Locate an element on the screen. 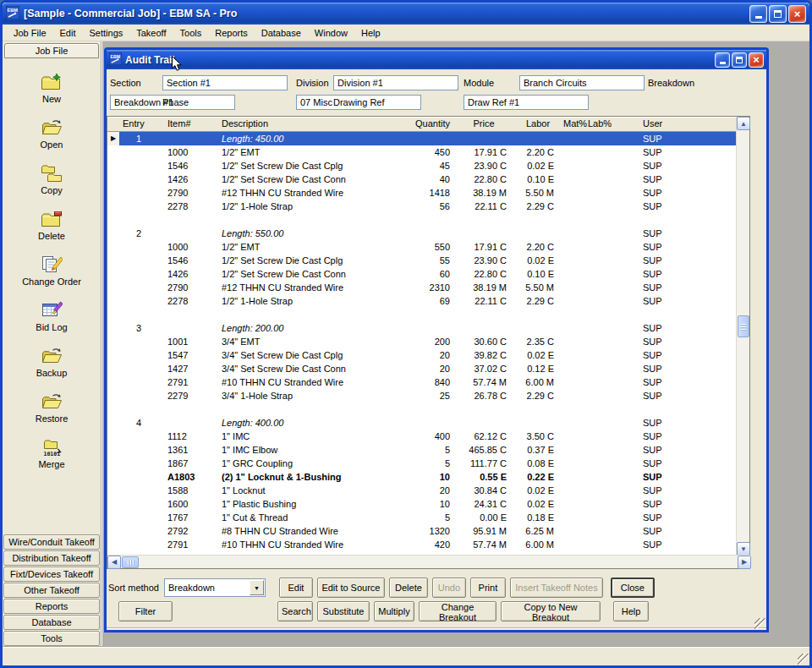 The image size is (812, 668). field-value-module: Branch Circuits is located at coordinates (582, 83).